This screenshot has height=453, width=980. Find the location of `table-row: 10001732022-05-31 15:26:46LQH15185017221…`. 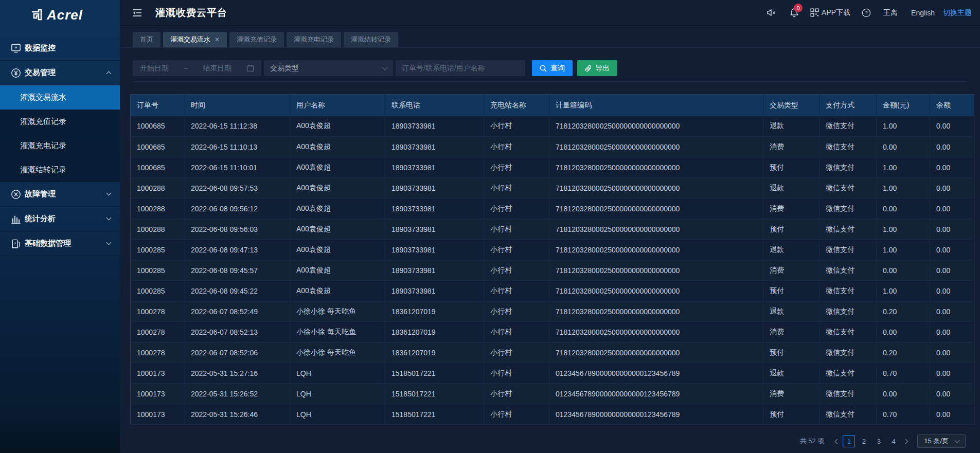

table-row: 10001732022-05-31 15:26:46LQH15185017221… is located at coordinates (553, 414).